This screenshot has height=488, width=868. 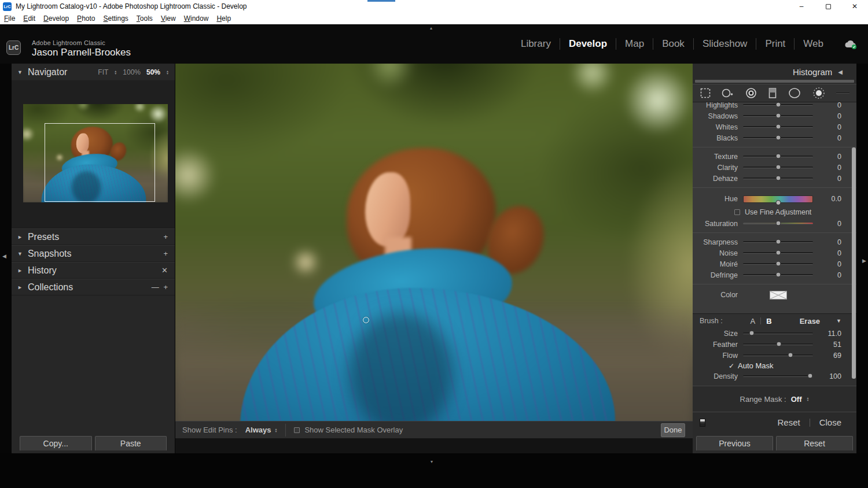 What do you see at coordinates (778, 355) in the screenshot?
I see `flow-slider` at bounding box center [778, 355].